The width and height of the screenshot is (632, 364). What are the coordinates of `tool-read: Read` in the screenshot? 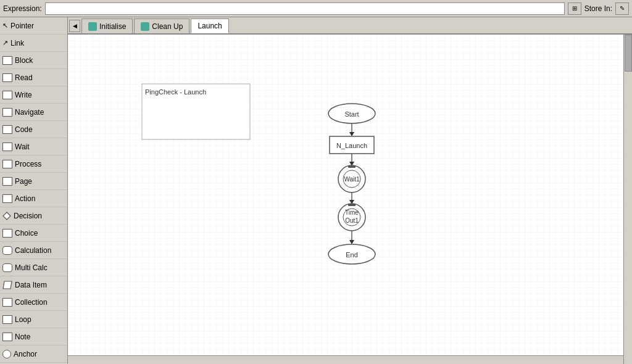 It's located at (33, 78).